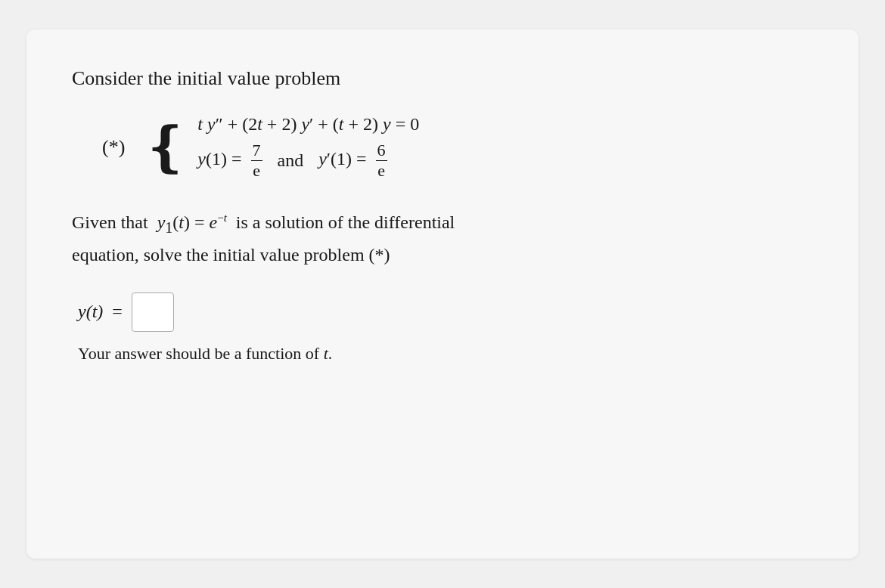  Describe the element at coordinates (381, 161) in the screenshot. I see `yp1-fraction: 6 e` at that location.